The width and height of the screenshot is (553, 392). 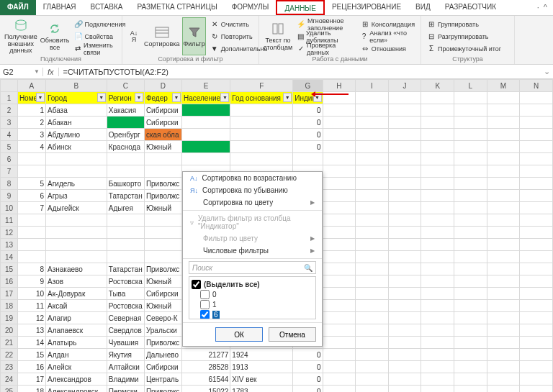 What do you see at coordinates (9, 355) in the screenshot?
I see `row-header: 22` at bounding box center [9, 355].